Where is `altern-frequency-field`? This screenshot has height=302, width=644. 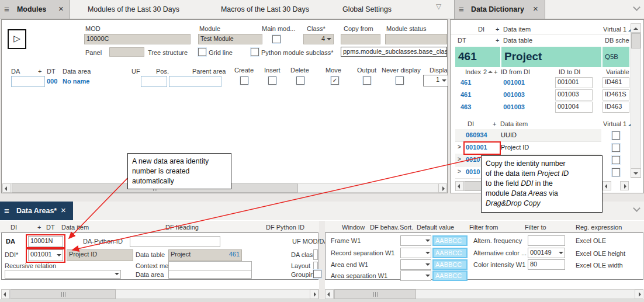
altern-frequency-field is located at coordinates (546, 241).